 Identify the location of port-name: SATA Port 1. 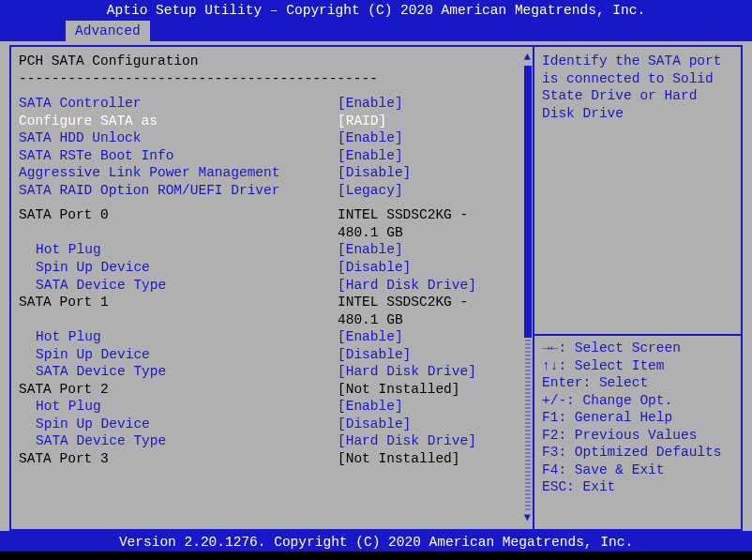
(178, 302).